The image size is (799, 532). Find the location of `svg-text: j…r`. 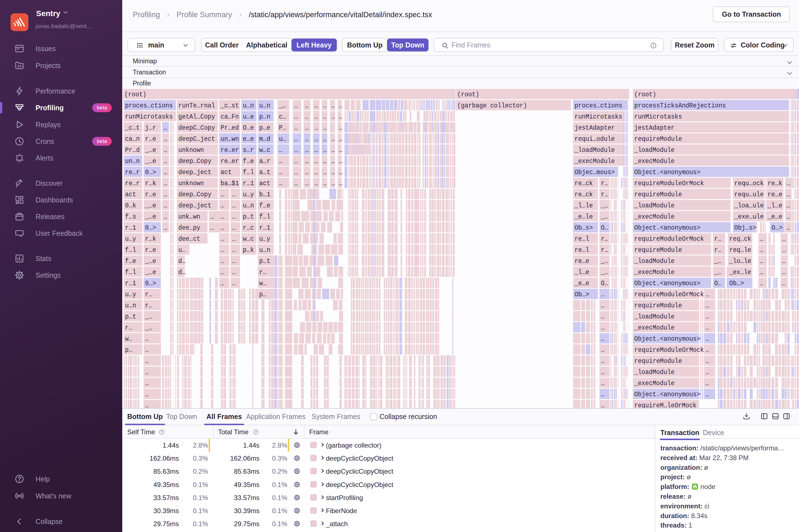

svg-text: j…r is located at coordinates (151, 128).